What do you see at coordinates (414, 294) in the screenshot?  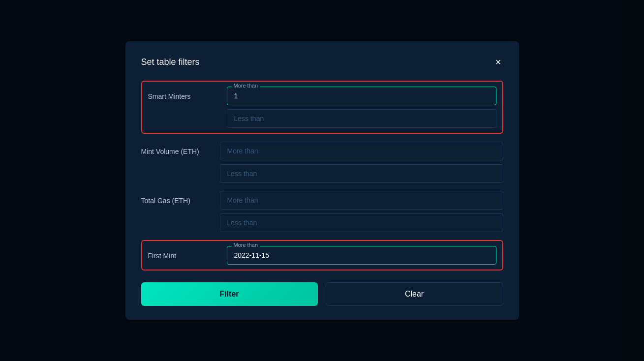 I see `clear-button: Clear` at bounding box center [414, 294].